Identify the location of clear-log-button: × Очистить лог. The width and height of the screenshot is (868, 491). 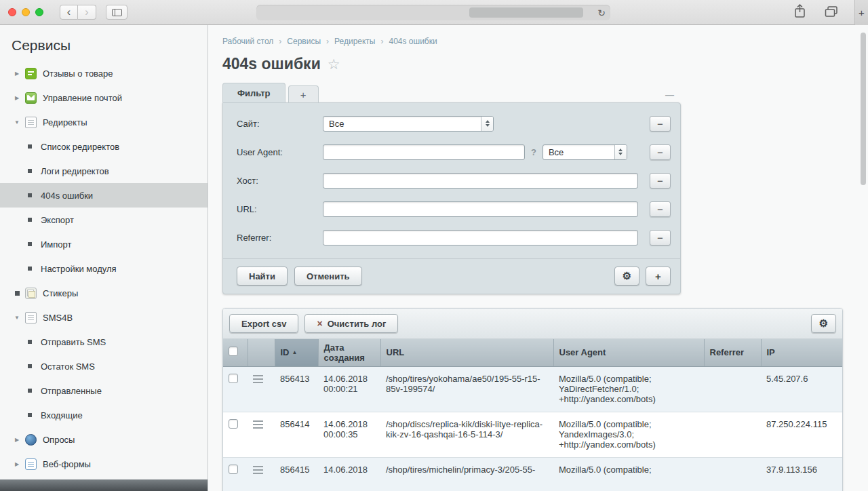
(351, 323).